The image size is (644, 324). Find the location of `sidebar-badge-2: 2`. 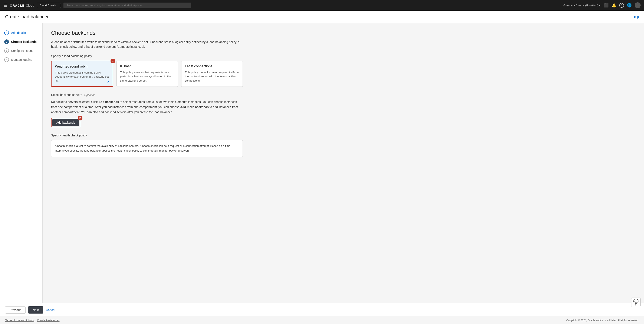

sidebar-badge-2: 2 is located at coordinates (6, 42).